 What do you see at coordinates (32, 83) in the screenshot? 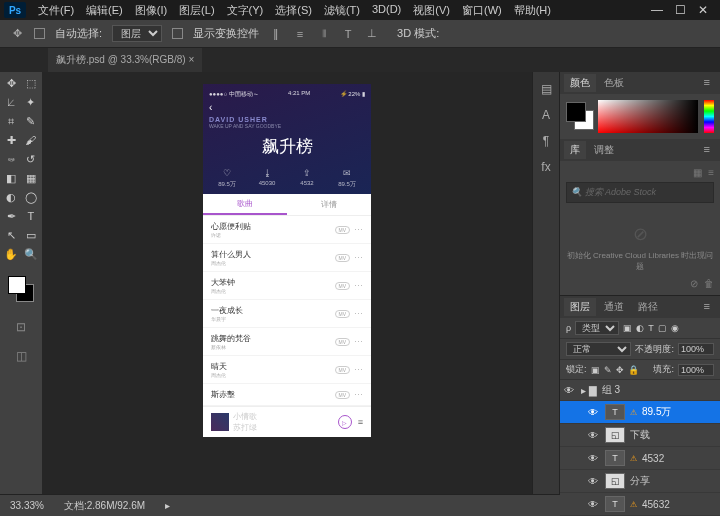
I see `marquee-tool: ⬚` at bounding box center [32, 83].